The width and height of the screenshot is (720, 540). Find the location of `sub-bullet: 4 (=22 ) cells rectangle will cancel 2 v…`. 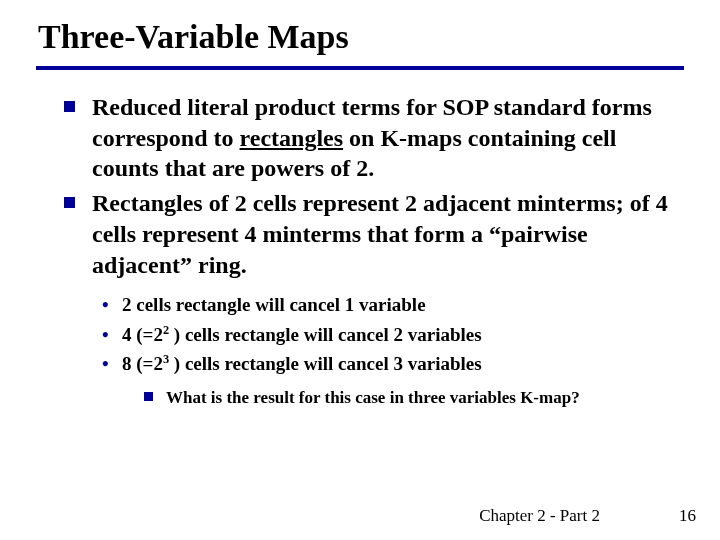

sub-bullet: 4 (=22 ) cells rectangle will cancel 2 v… is located at coordinates (393, 334).